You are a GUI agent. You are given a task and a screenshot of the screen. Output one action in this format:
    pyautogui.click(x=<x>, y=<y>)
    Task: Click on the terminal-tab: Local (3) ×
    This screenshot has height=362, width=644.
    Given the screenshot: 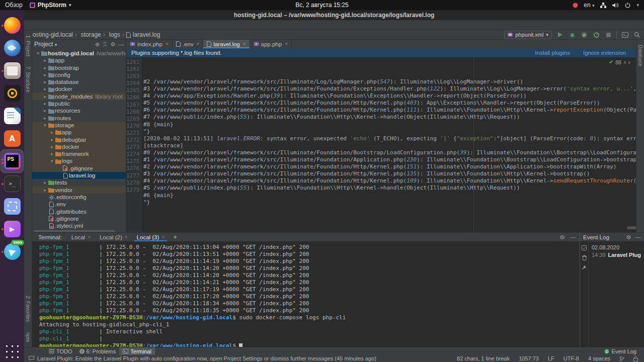 What is the action you would take?
    pyautogui.click(x=151, y=237)
    